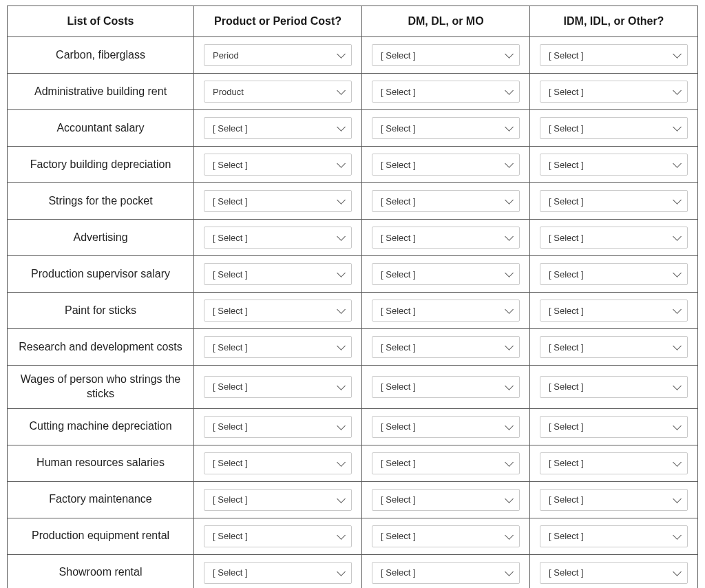 Image resolution: width=705 pixels, height=588 pixels. I want to click on table-row: Production equipment rental[ Select ][ S…, so click(352, 536).